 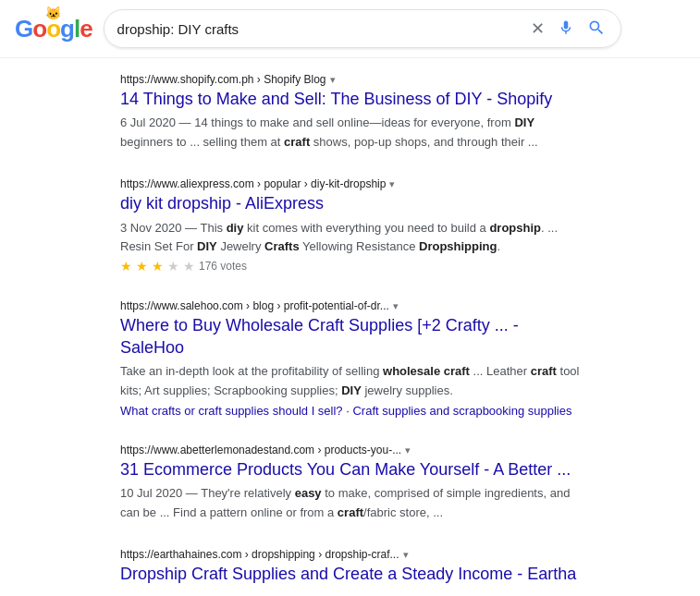 What do you see at coordinates (350, 482) in the screenshot?
I see `result-item: https://www.abetterlemonadestand.com › p…` at bounding box center [350, 482].